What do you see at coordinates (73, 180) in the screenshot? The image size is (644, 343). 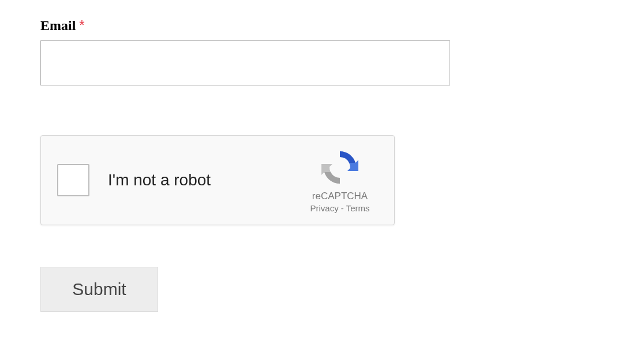 I see `recaptcha-checkbox` at bounding box center [73, 180].